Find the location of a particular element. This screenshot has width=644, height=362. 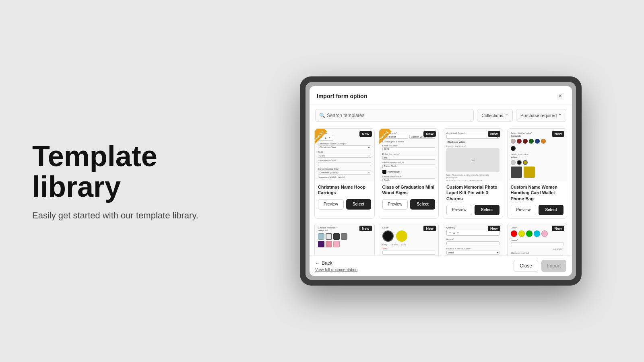

card-info-1: Christmas Name Hoop Earrings Preview Sel… is located at coordinates (345, 200).